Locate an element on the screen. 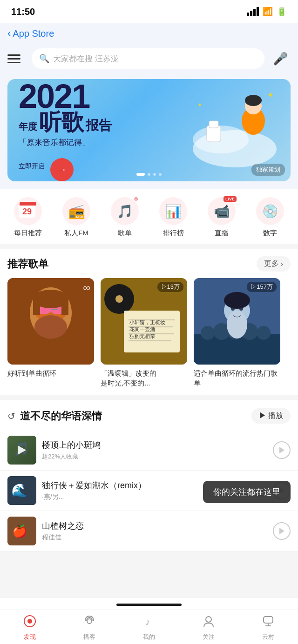 Image resolution: width=298 pixels, height=644 pixels. song-name-3: 山楂树之恋 is located at coordinates (155, 526).